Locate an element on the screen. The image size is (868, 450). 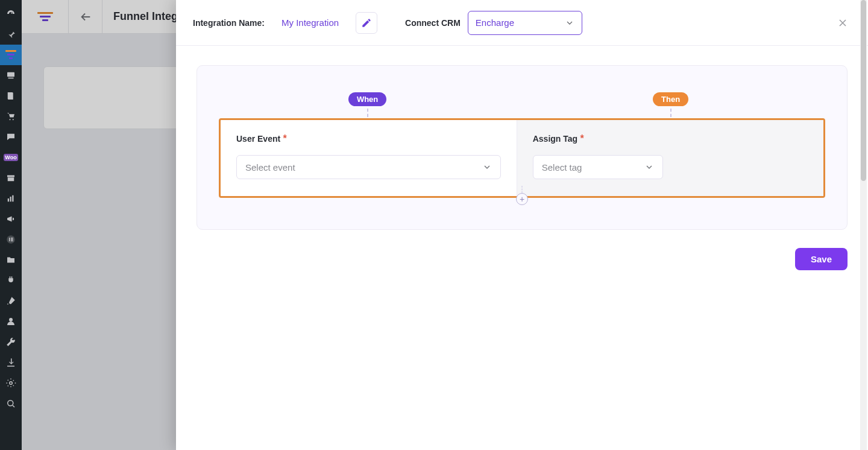
sidebar-item-comments is located at coordinates (11, 137).